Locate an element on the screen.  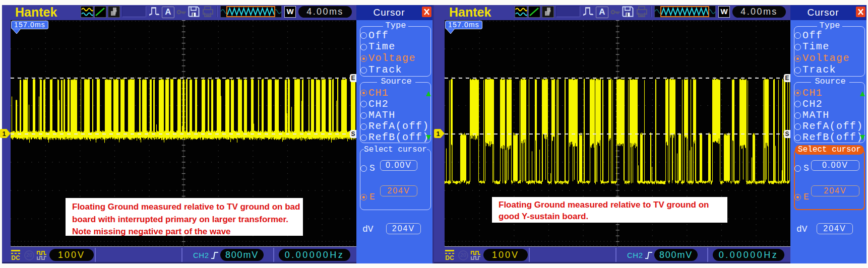
svg-text: DC is located at coordinates (450, 258).